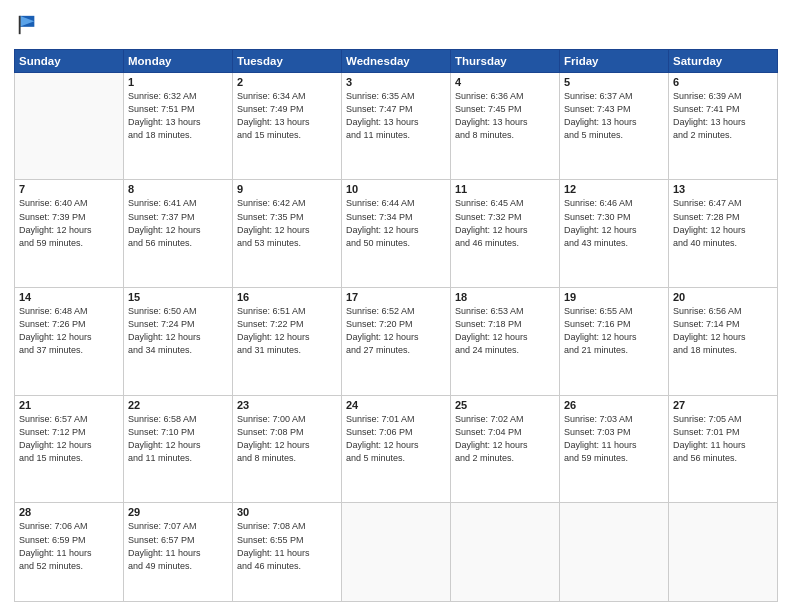 The height and width of the screenshot is (612, 792). I want to click on day-number: 28, so click(69, 512).